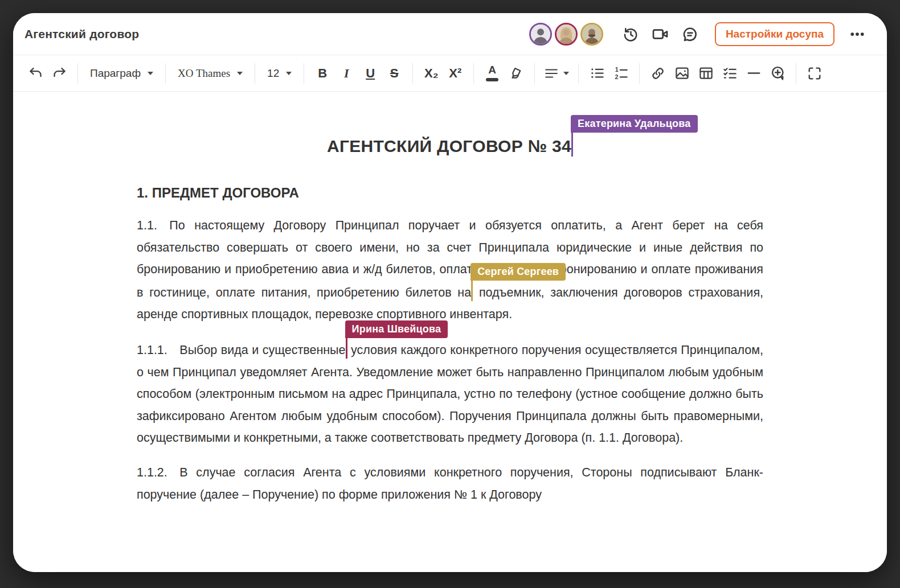  What do you see at coordinates (597, 73) in the screenshot?
I see `bullet-list-icon` at bounding box center [597, 73].